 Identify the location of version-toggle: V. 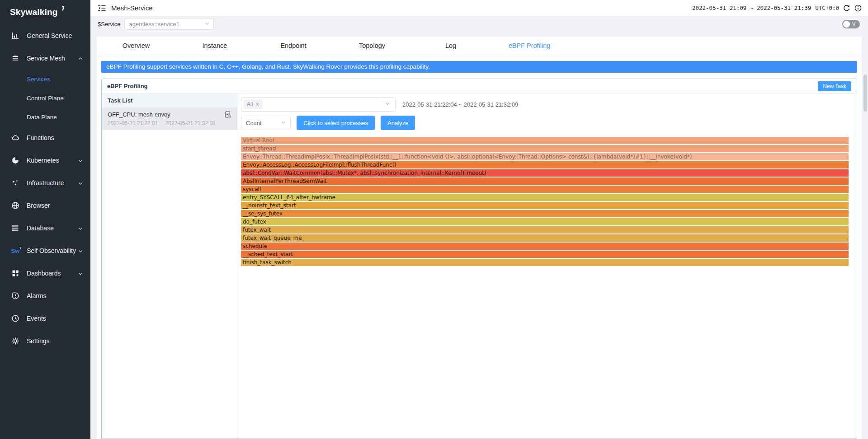
(851, 24).